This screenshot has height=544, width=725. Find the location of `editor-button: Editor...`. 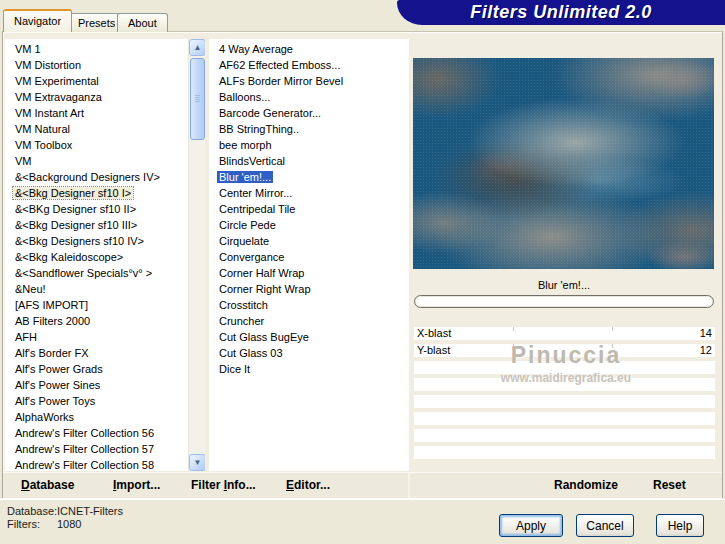

editor-button: Editor... is located at coordinates (308, 485).